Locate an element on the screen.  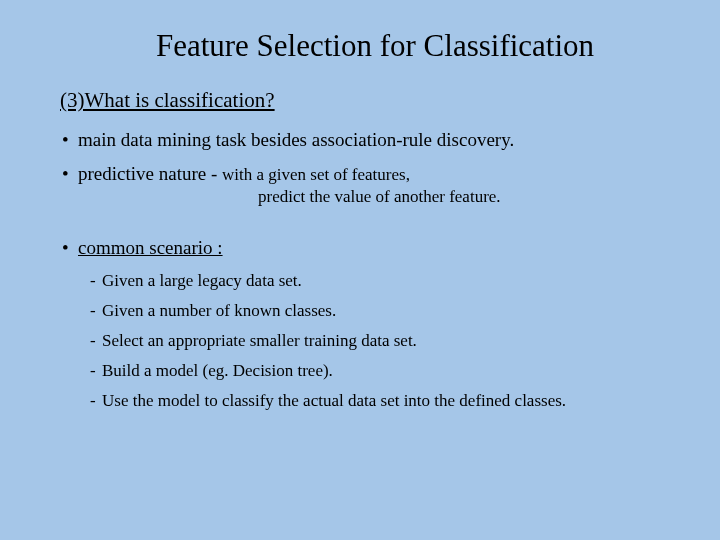
bullet-item: • common scenario : is located at coordinates (365, 248).